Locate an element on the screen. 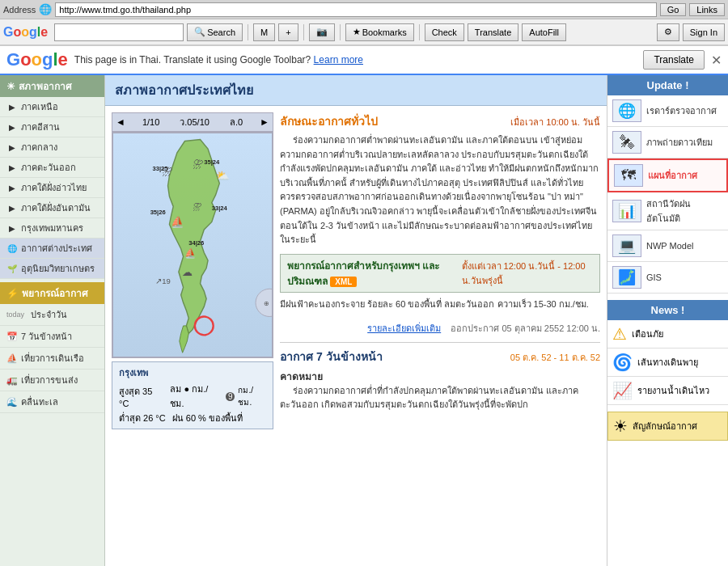 This screenshot has height=566, width=728. weather-general: ลักษณะอากาศทั่วไป เมื่อเวลา 10:00 น. วัน… is located at coordinates (440, 180).